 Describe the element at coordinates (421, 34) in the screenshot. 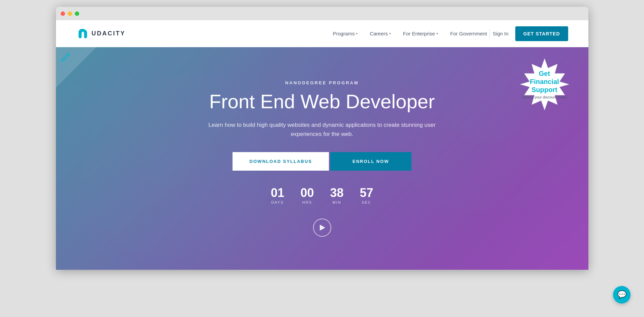

I see `nav-enterprise: For Enterprise ▾` at that location.